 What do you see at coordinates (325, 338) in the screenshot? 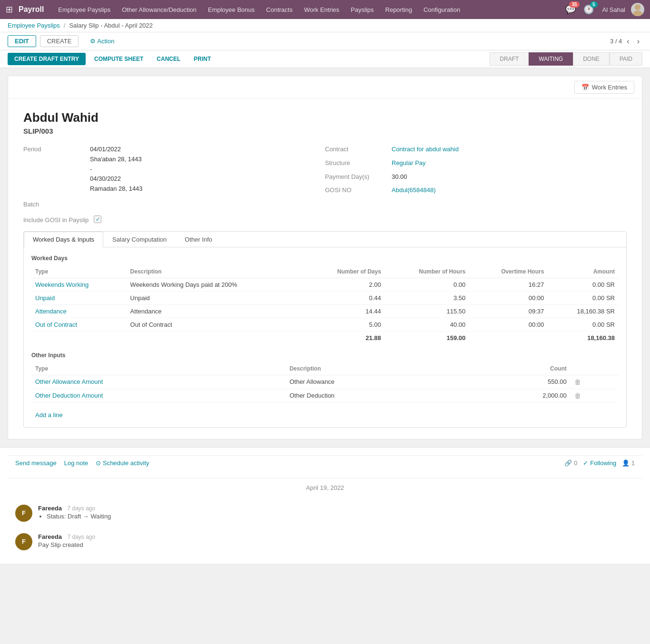
I see `table-total-row: 21.88 159.00 18,160.38` at bounding box center [325, 338].